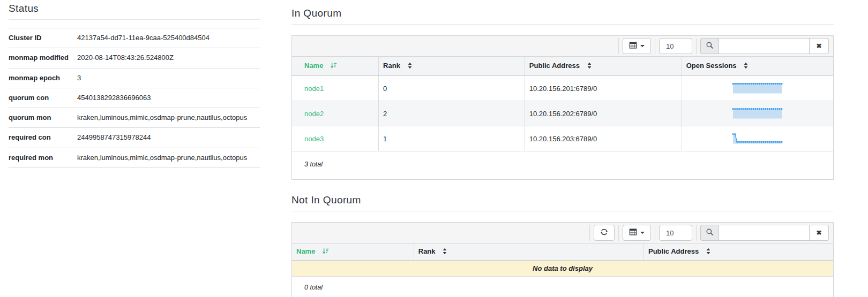  I want to click on in-quorum-toolbar: ✖, so click(563, 46).